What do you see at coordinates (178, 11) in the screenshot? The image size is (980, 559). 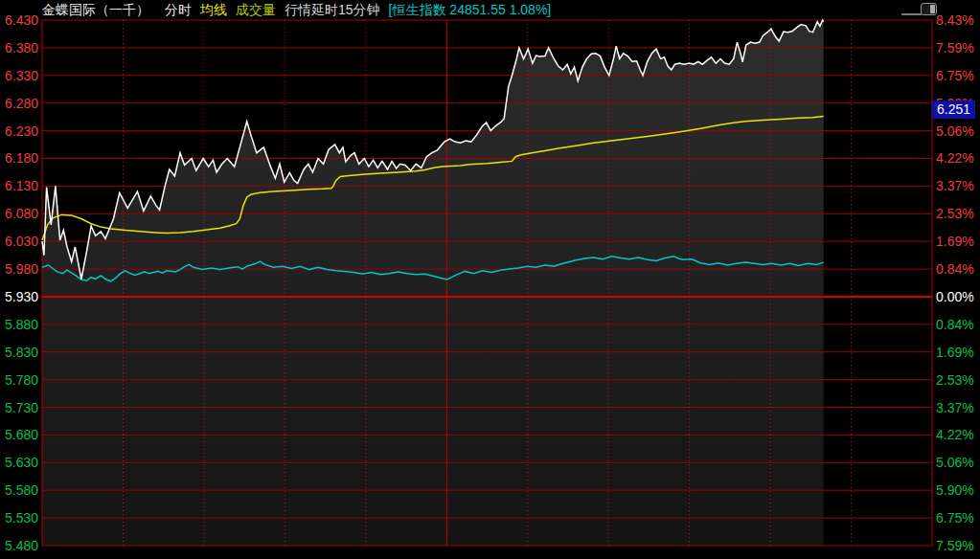 I see `tab-timeline: 分时` at bounding box center [178, 11].